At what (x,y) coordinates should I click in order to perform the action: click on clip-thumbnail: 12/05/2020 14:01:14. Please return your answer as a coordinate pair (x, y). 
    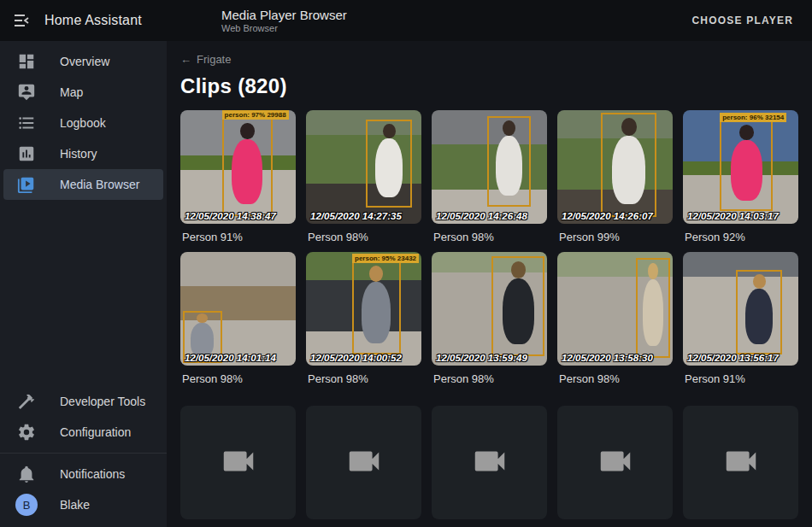
    Looking at the image, I should click on (238, 309).